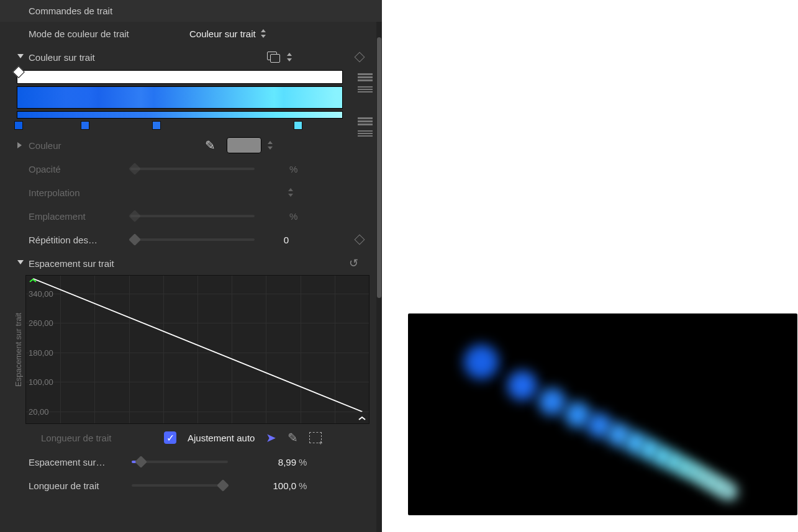 This screenshot has height=532, width=798. What do you see at coordinates (221, 438) in the screenshot?
I see `autofit-label: Ajustement auto` at bounding box center [221, 438].